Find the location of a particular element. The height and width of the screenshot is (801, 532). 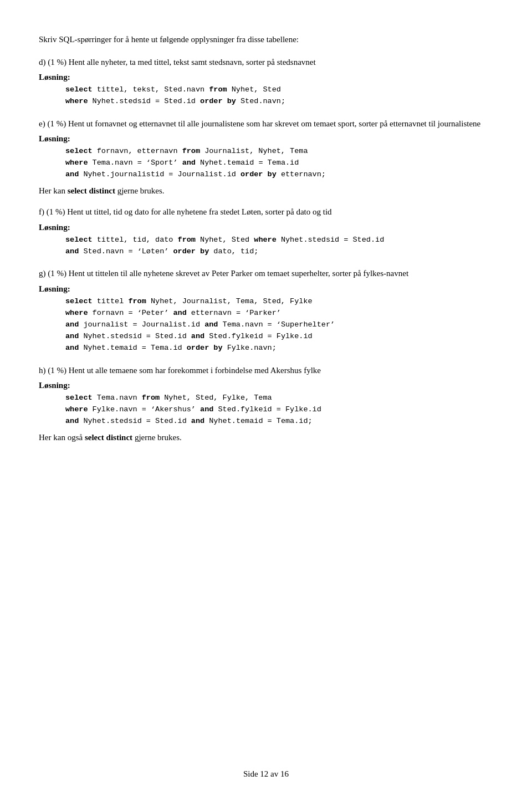

section-h-losning: Løsning: is located at coordinates (266, 386).